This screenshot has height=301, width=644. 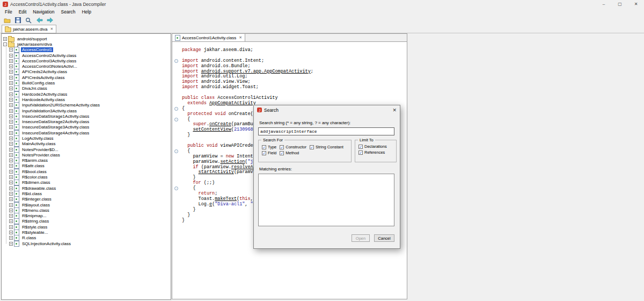 I want to click on checkbox-field: ✓Field, so click(x=269, y=153).